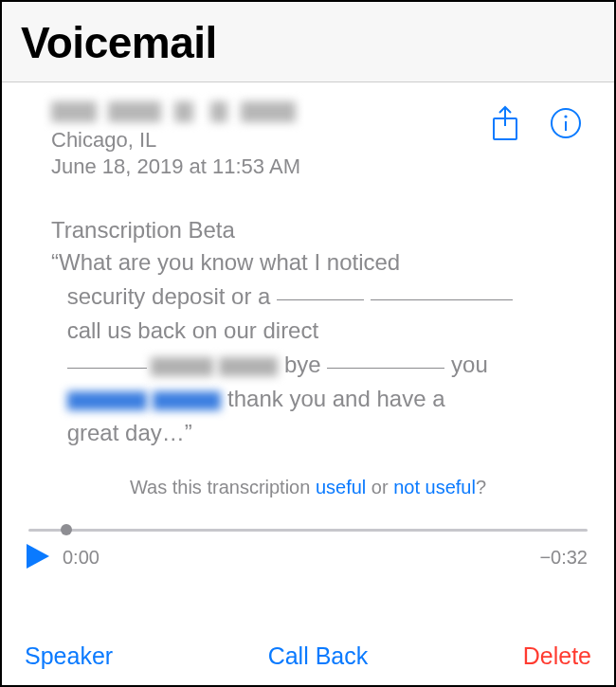 Image resolution: width=616 pixels, height=687 pixels. What do you see at coordinates (308, 557) in the screenshot?
I see `playback-row: 0:00 −0:32` at bounding box center [308, 557].